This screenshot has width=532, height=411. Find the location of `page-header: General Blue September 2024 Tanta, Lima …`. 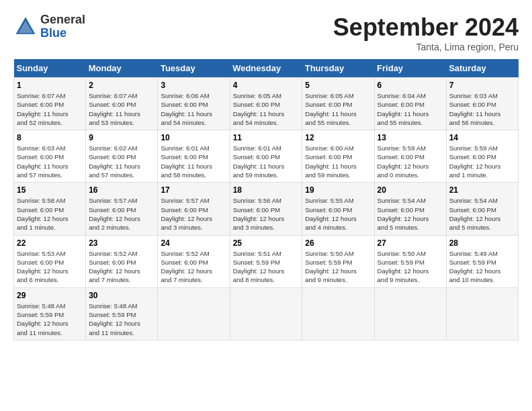

page-header: General Blue September 2024 Tanta, Lima … is located at coordinates (266, 33).